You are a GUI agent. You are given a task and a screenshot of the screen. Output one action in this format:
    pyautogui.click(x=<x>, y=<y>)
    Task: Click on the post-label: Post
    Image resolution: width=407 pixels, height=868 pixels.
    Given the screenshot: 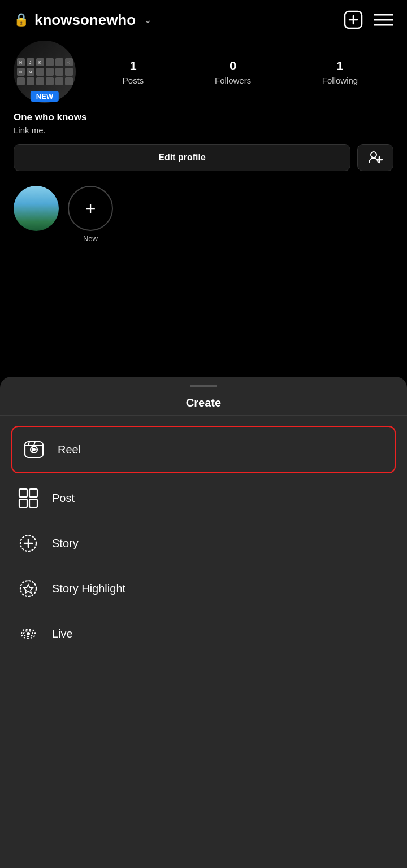 What is the action you would take?
    pyautogui.click(x=63, y=498)
    